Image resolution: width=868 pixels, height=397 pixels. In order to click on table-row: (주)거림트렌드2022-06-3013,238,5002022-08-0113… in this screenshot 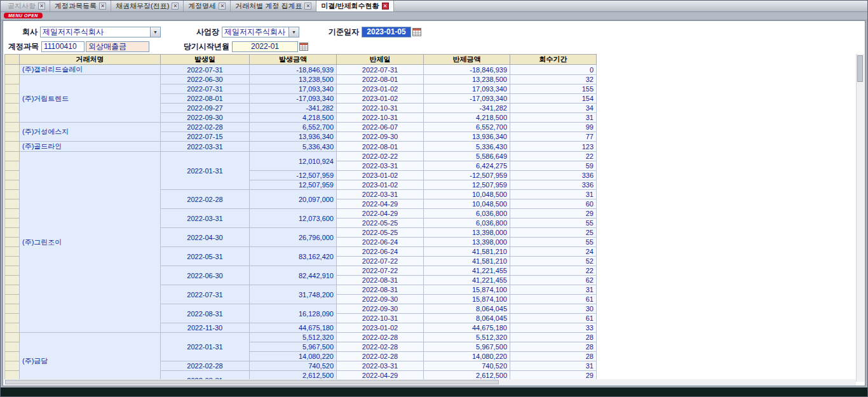, I will do `click(301, 80)`.